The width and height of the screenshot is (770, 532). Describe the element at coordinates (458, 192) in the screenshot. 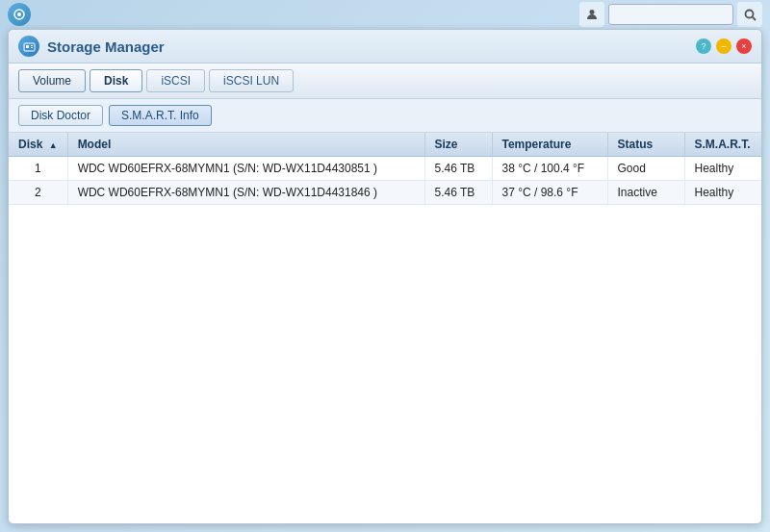

I see `cell-size-1: 5.46 TB` at that location.